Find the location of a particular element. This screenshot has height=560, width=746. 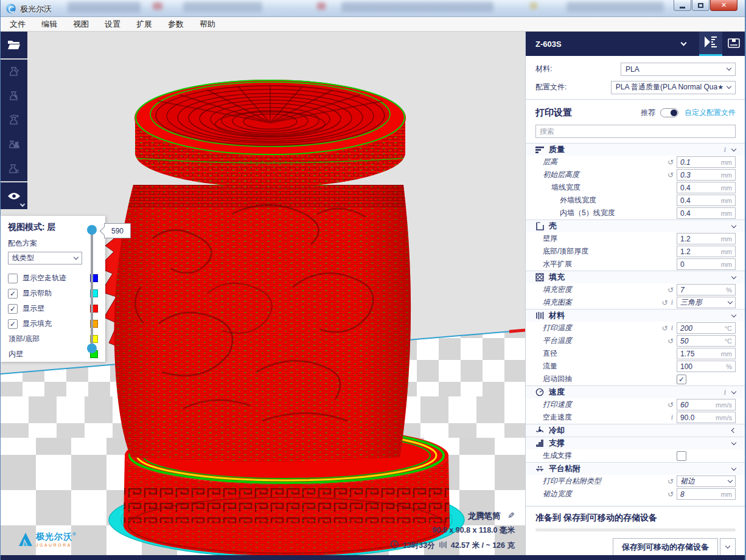

setting-input: 0.3mm is located at coordinates (706, 175).